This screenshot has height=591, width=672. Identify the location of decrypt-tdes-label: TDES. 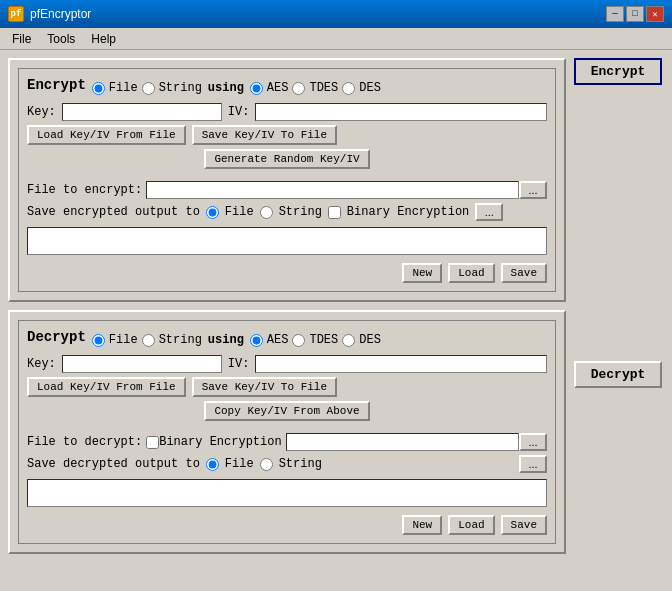
(324, 340).